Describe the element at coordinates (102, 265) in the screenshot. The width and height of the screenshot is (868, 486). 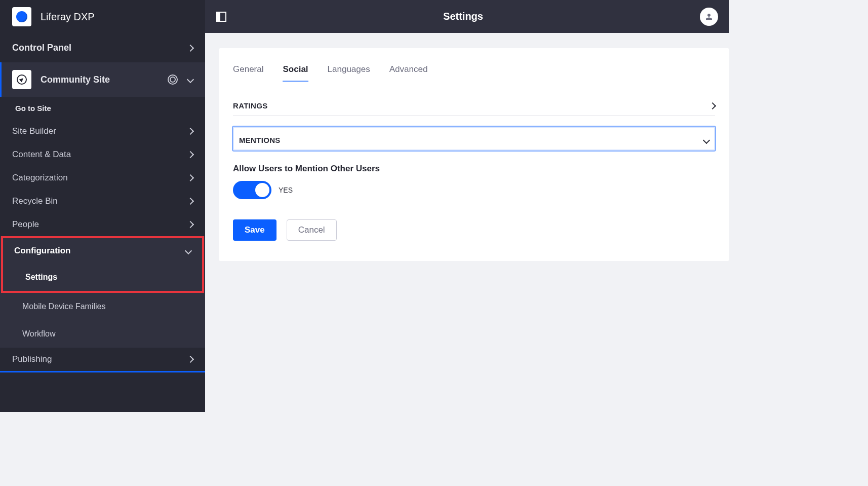
I see `highlight-box: Configuration Settings` at that location.